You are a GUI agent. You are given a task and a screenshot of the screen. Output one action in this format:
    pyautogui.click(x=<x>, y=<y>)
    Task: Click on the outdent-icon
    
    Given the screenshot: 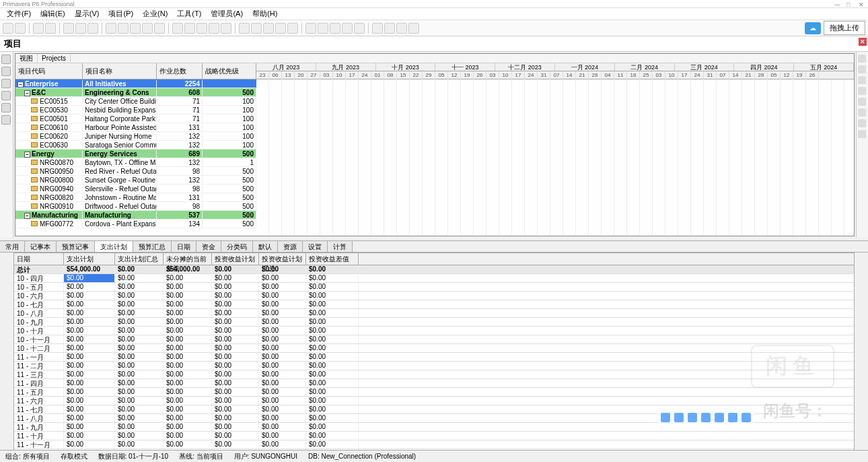 What is the action you would take?
    pyautogui.click(x=190, y=28)
    